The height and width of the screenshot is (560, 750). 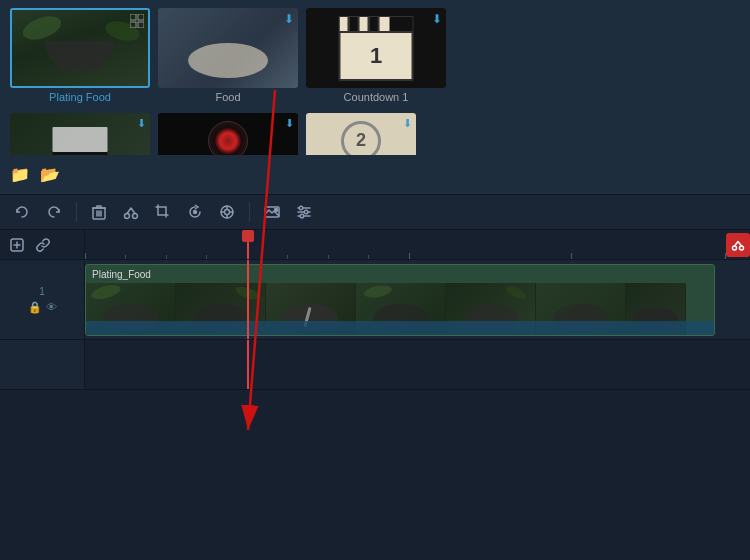 What do you see at coordinates (195, 212) in the screenshot?
I see `rotate-button` at bounding box center [195, 212].